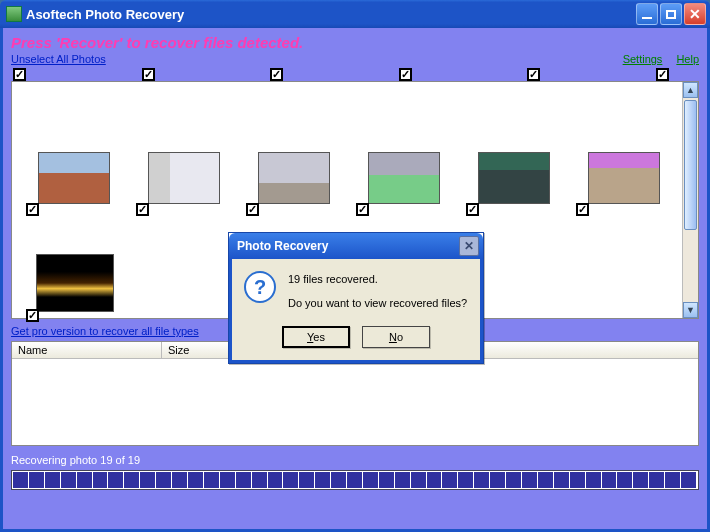 Image resolution: width=710 pixels, height=532 pixels. What do you see at coordinates (378, 280) in the screenshot?
I see `dialog-line1: 19 files recovered.` at bounding box center [378, 280].